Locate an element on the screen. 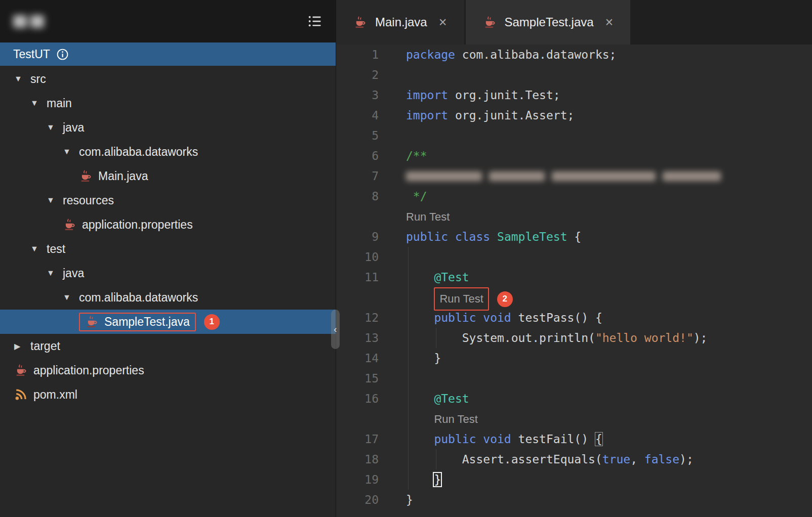 The image size is (812, 517). line-number: 6 is located at coordinates (357, 156).